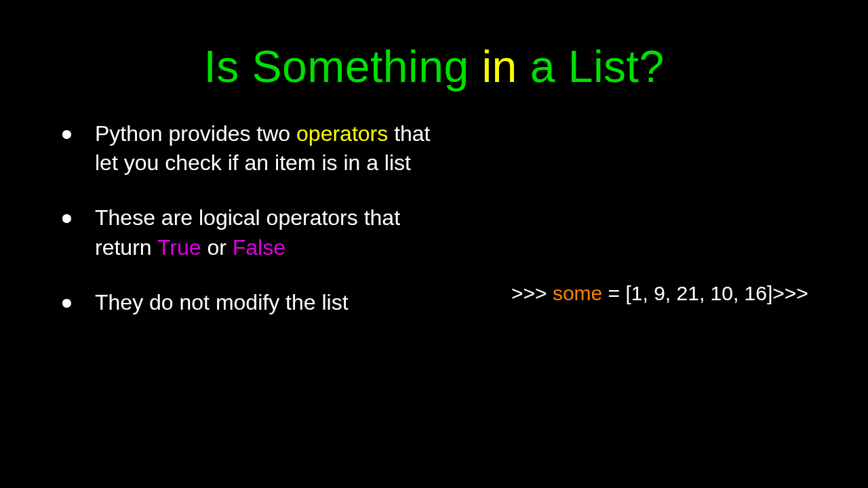 The image size is (868, 488). Describe the element at coordinates (222, 302) in the screenshot. I see `bullet-3-text: They do not modify the list` at that location.